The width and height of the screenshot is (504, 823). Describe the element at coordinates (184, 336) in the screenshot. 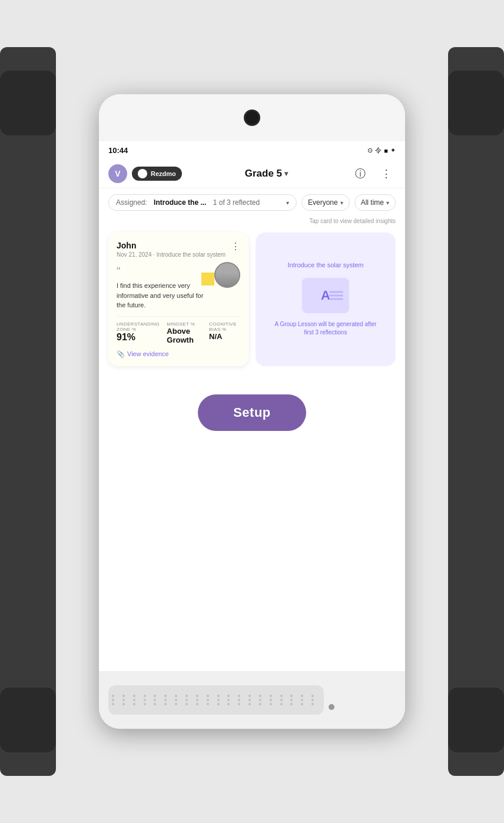

I see `mindset-value: Above Growth` at that location.